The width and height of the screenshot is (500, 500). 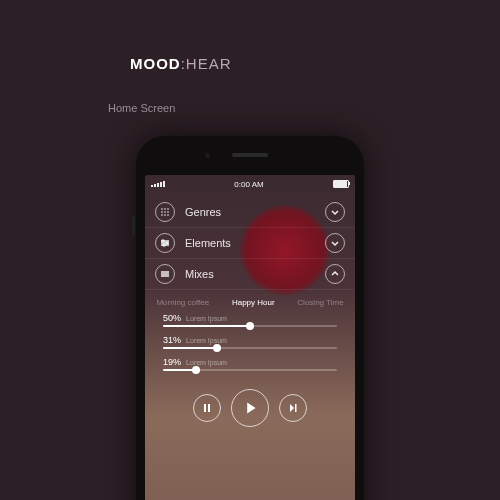 I want to click on menu-item-mixes: Mixes, so click(x=250, y=274).